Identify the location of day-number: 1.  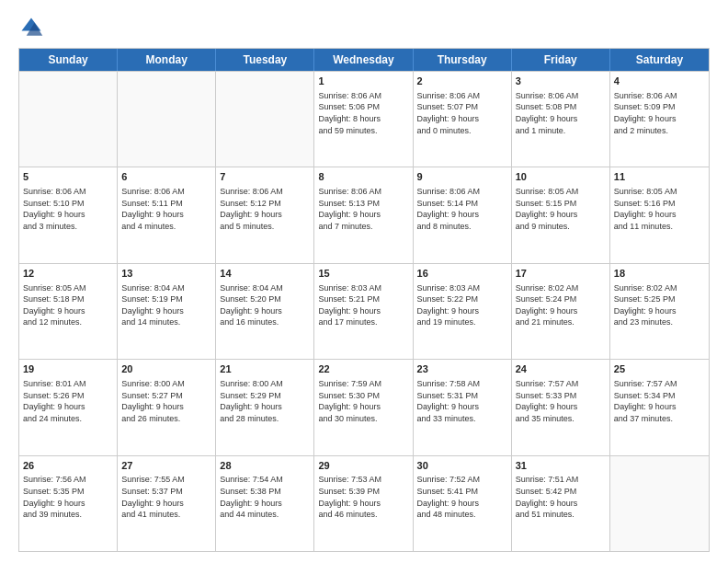
(363, 81).